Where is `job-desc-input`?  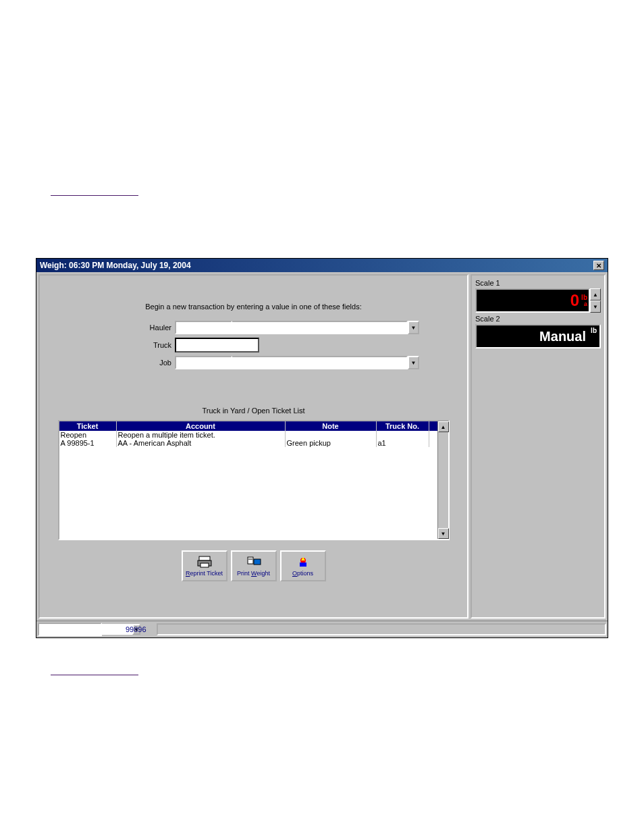
job-desc-input is located at coordinates (320, 363).